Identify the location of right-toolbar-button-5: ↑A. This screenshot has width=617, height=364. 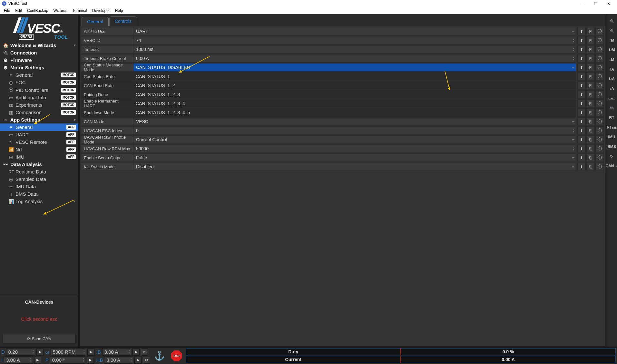
(612, 69).